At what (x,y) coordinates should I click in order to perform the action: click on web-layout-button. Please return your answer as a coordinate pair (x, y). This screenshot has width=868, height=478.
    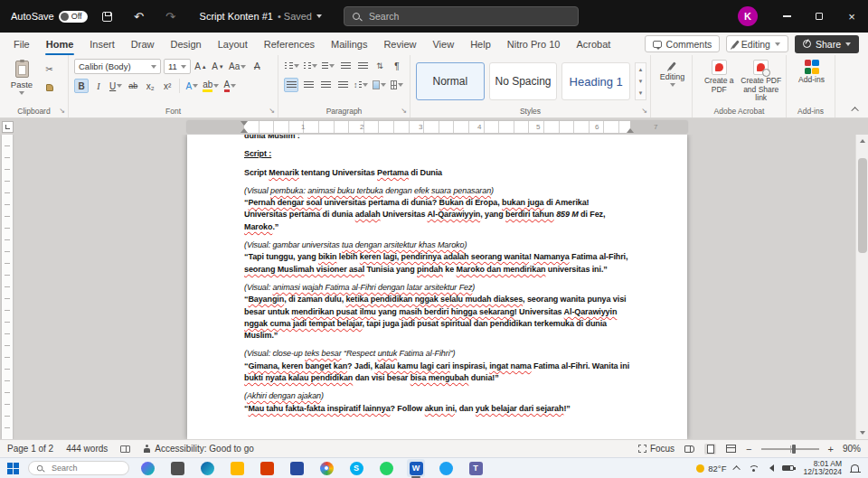
    Looking at the image, I should click on (731, 449).